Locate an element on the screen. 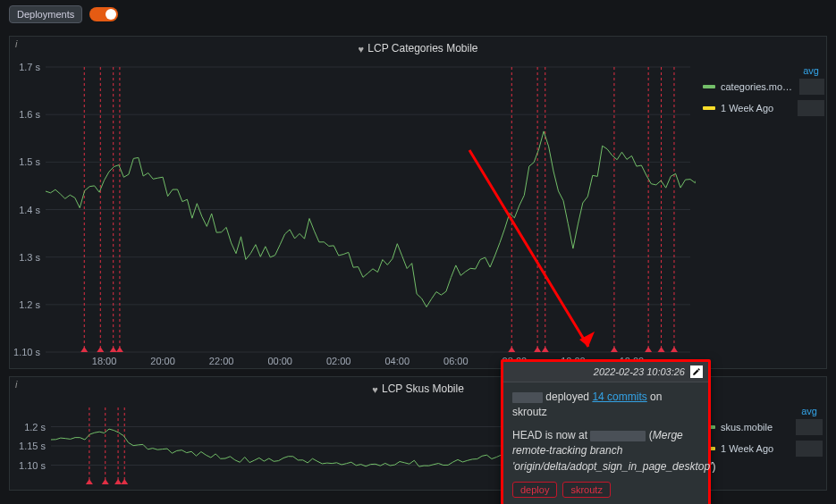 The image size is (836, 504). annotation-tooltip-header: 2022-02-23 10:03:26 is located at coordinates (606, 372).